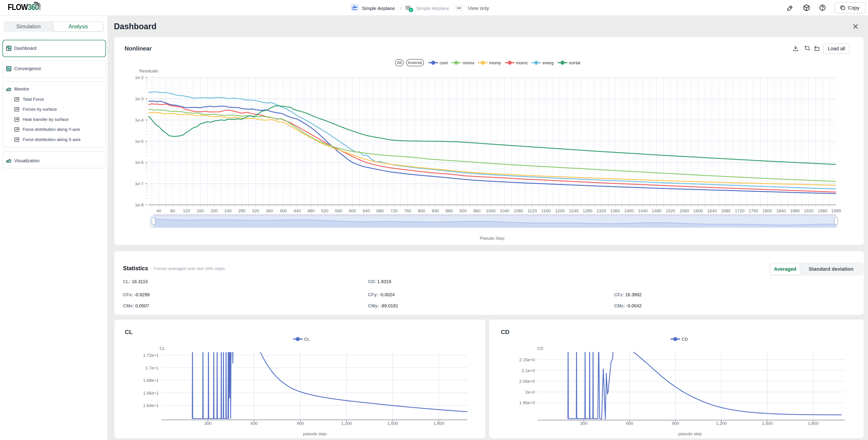 The image size is (868, 440). Describe the element at coordinates (380, 211) in the screenshot. I see `svg-text: 680` at that location.